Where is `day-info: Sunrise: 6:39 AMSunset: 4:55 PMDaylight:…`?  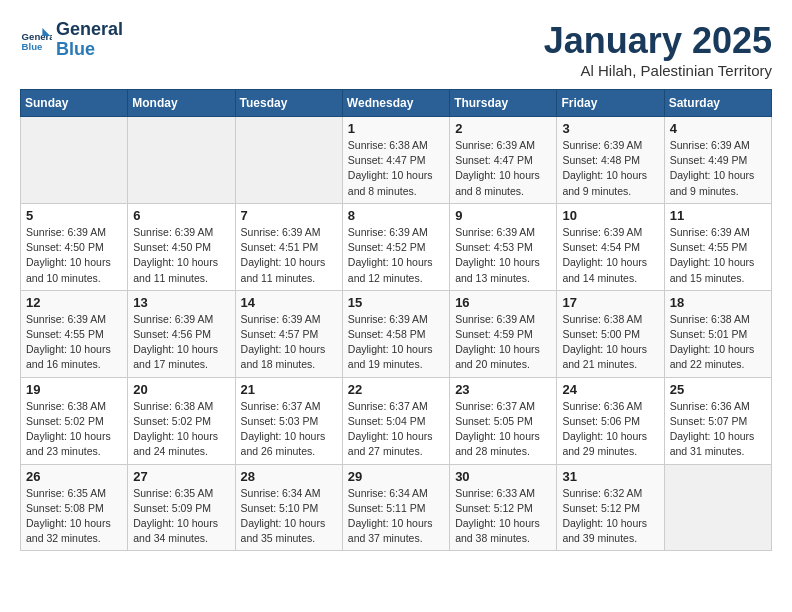
day-info: Sunrise: 6:39 AMSunset: 4:55 PMDaylight:… is located at coordinates (74, 342).